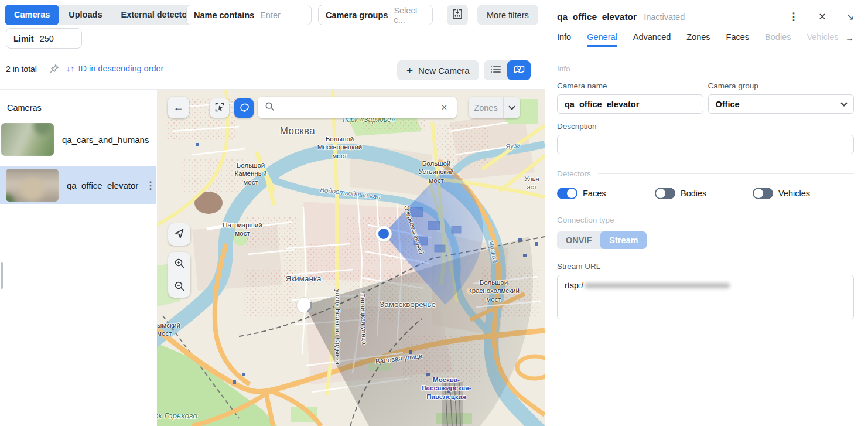  I want to click on limit-field: Limit 250, so click(44, 39).